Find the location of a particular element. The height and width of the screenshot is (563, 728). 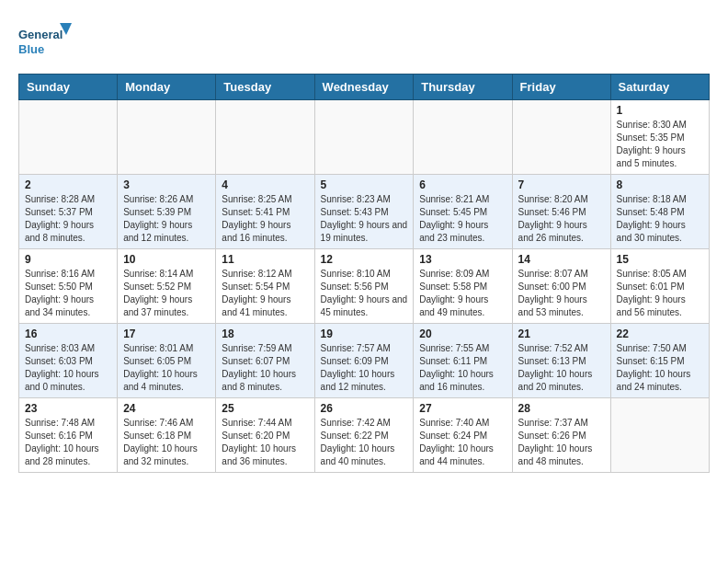

day-number: 2 is located at coordinates (68, 185).